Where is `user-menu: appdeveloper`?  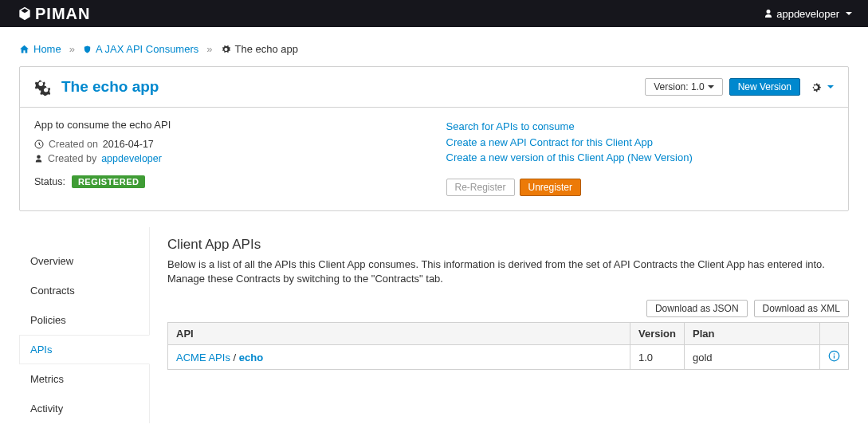
user-menu: appdeveloper is located at coordinates (808, 14).